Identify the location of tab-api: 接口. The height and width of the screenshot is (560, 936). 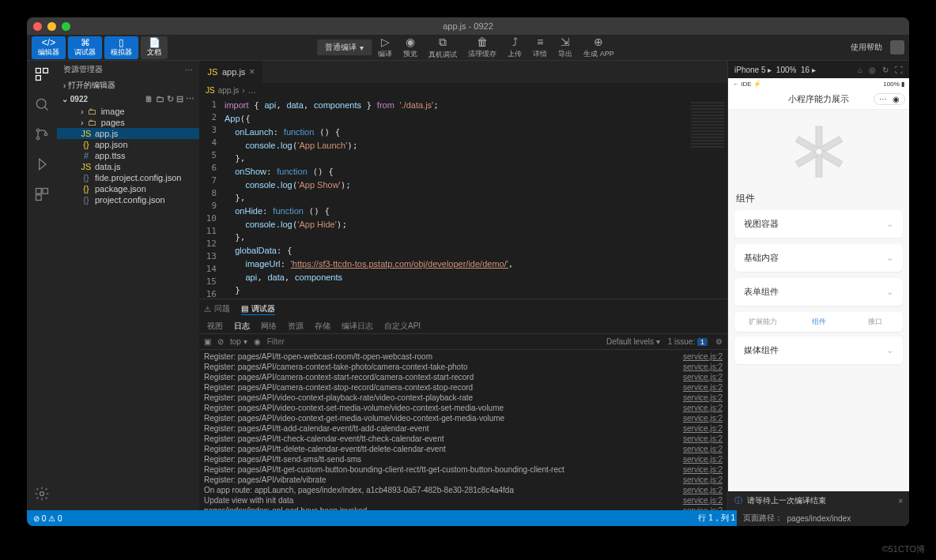
(874, 322).